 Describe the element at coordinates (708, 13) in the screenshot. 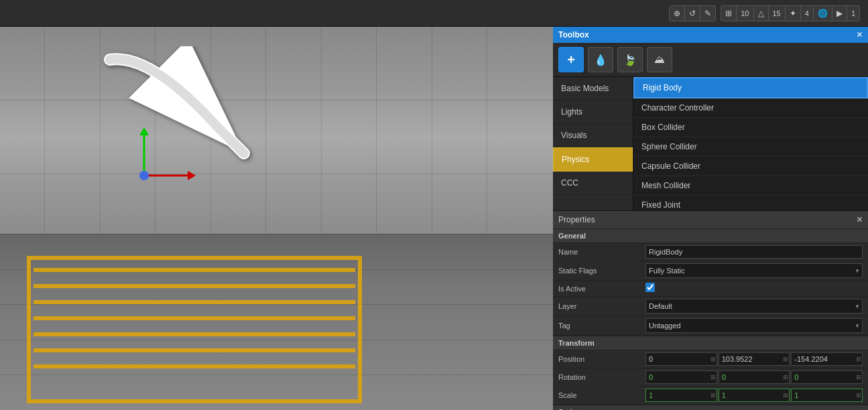

I see `view-edit-btn: ✎` at that location.